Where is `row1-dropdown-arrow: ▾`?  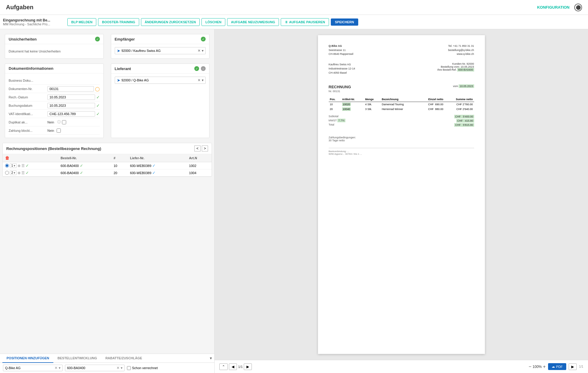
row1-dropdown-arrow: ▾ is located at coordinates (14, 166).